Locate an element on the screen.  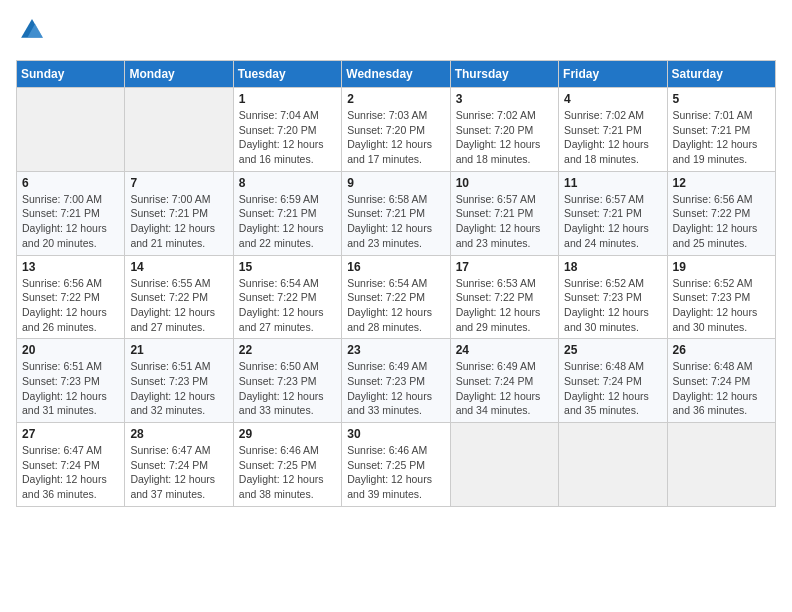
day-info: Sunrise: 7:03 AM Sunset: 7:20 PM Dayligh… is located at coordinates (396, 138).